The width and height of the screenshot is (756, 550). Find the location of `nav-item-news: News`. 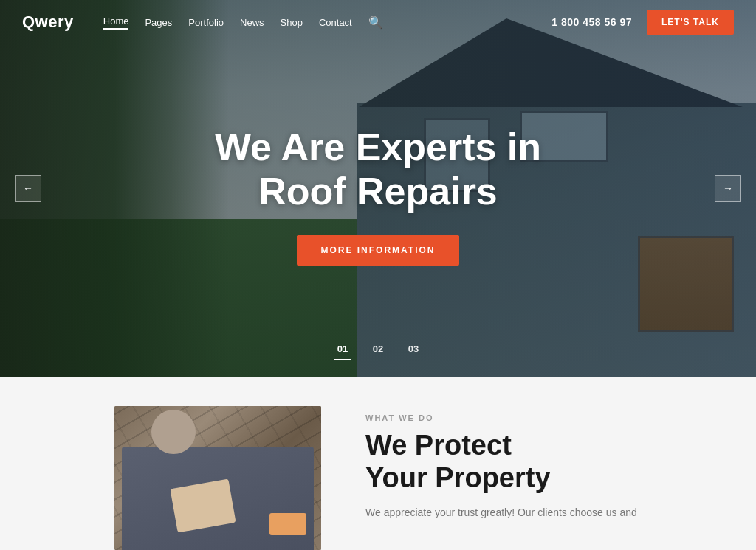

nav-item-news: News is located at coordinates (252, 22).